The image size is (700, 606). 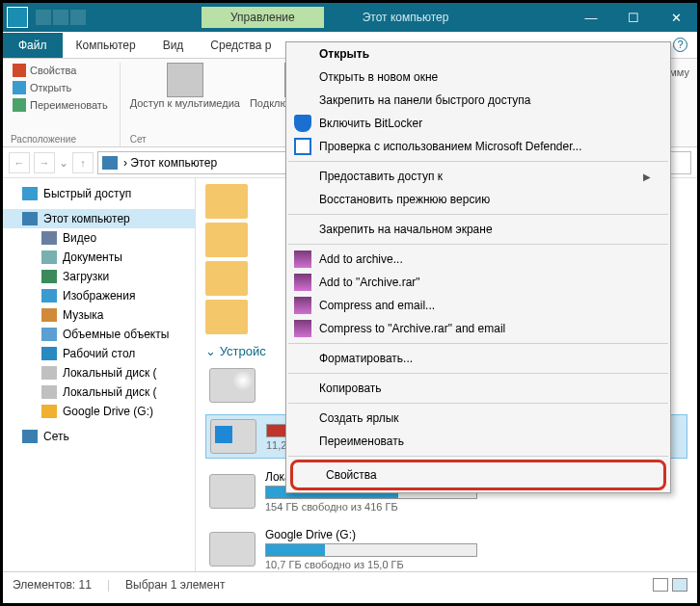 I want to click on computer-tab: Компьютер, so click(x=106, y=45).